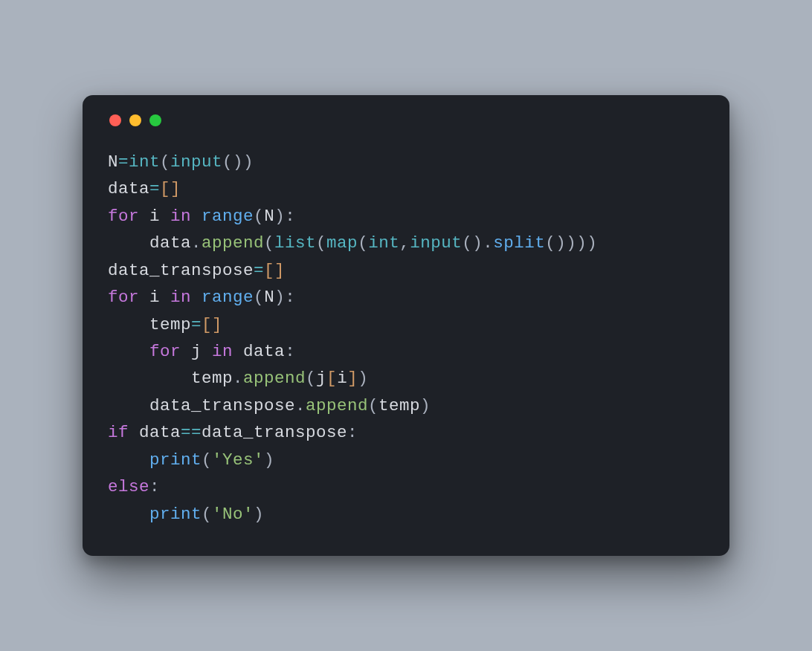 This screenshot has width=812, height=651. Describe the element at coordinates (155, 120) in the screenshot. I see `maximize-icon` at that location.